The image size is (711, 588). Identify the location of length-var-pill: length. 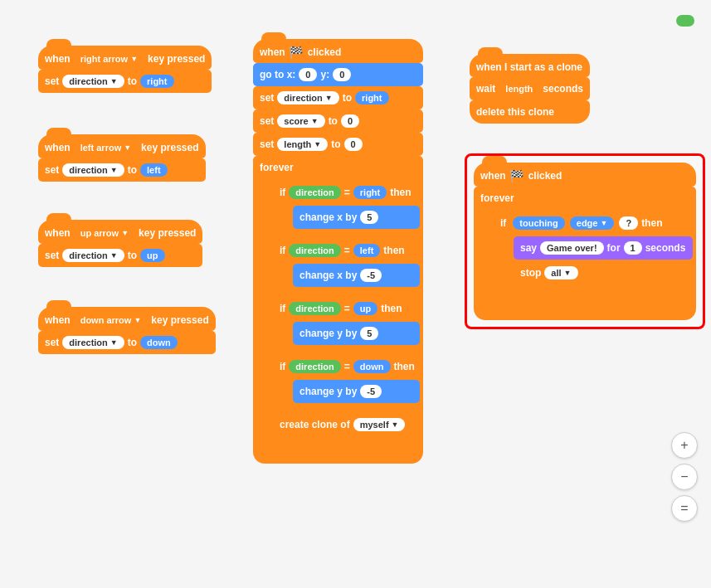
(302, 144).